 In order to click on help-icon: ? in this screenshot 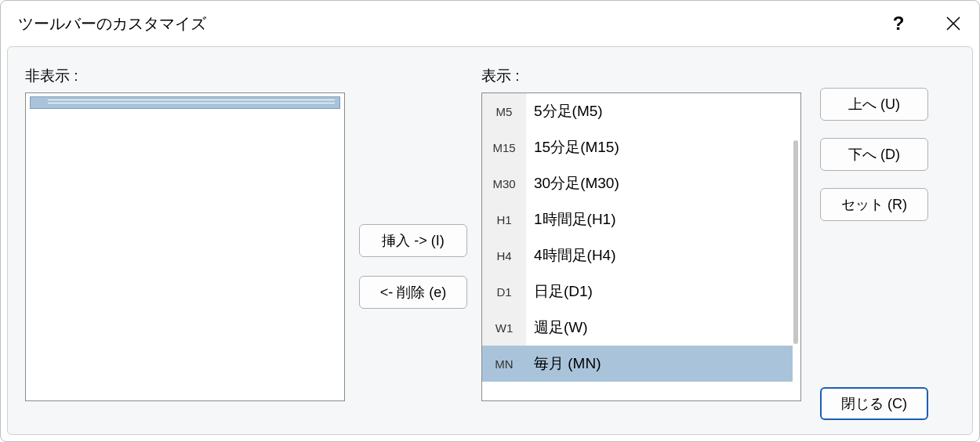, I will do `click(898, 24)`.